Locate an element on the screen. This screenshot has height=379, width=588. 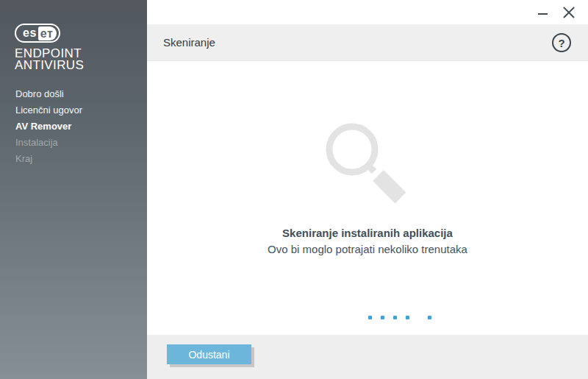
wizard-step-installation: Instalacija is located at coordinates (74, 143).